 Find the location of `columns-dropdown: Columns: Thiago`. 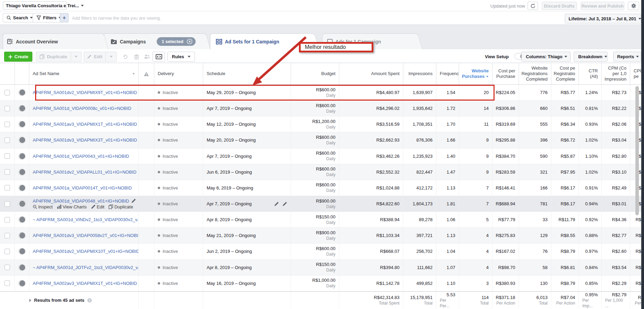

columns-dropdown: Columns: Thiago is located at coordinates (546, 56).